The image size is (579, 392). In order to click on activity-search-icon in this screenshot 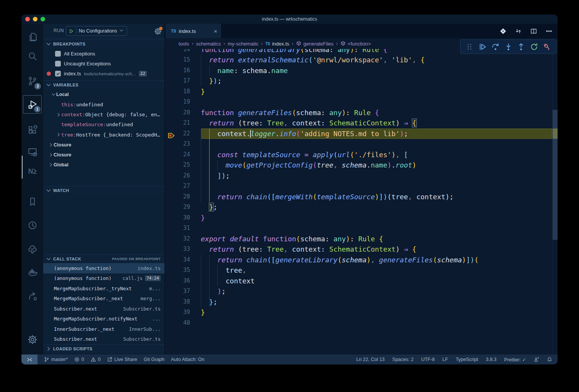, I will do `click(32, 56)`.